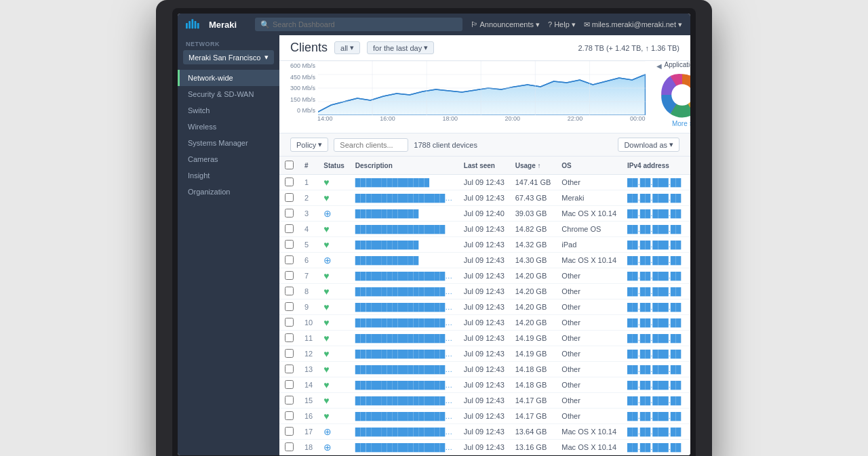  I want to click on sidebar-item-switch: Switch, so click(229, 110).